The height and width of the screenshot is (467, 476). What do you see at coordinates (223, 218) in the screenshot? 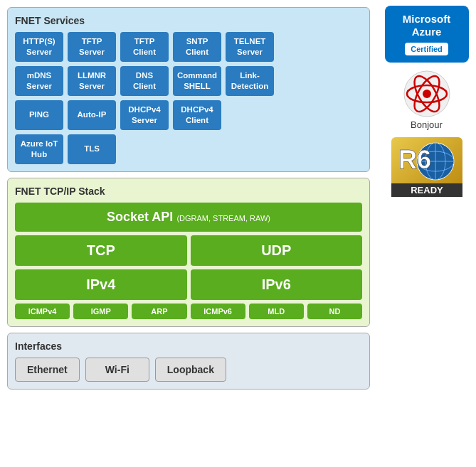
I see `socket-api-sub: (DGRAM, STREAM, RAW)` at bounding box center [223, 218].